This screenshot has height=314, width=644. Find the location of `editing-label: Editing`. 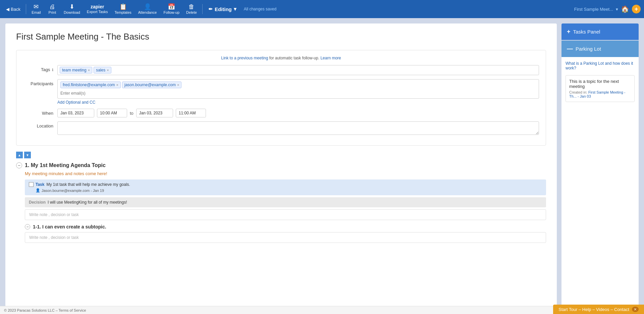

editing-label: Editing is located at coordinates (223, 9).